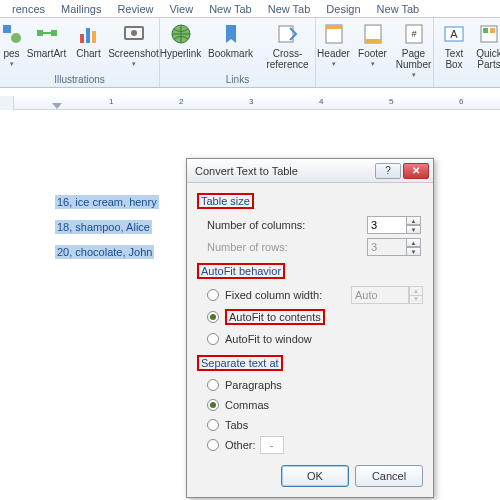 The width and height of the screenshot is (500, 500). Describe the element at coordinates (488, 34) in the screenshot. I see `quickparts-icon` at that location.